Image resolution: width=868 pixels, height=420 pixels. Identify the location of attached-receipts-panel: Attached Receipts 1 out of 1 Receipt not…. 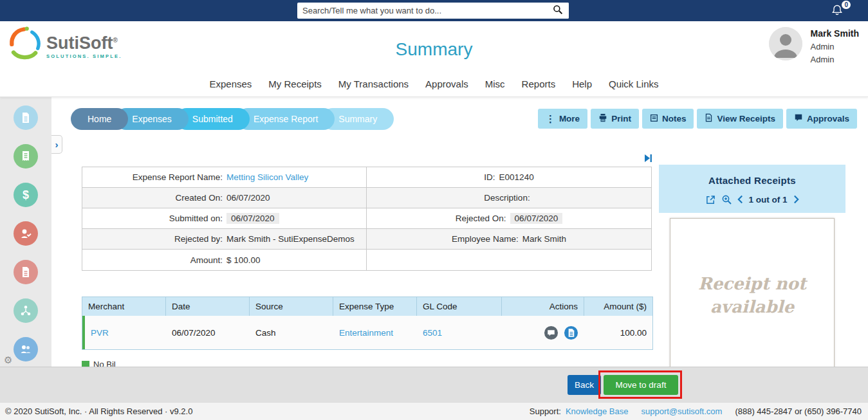
(752, 269).